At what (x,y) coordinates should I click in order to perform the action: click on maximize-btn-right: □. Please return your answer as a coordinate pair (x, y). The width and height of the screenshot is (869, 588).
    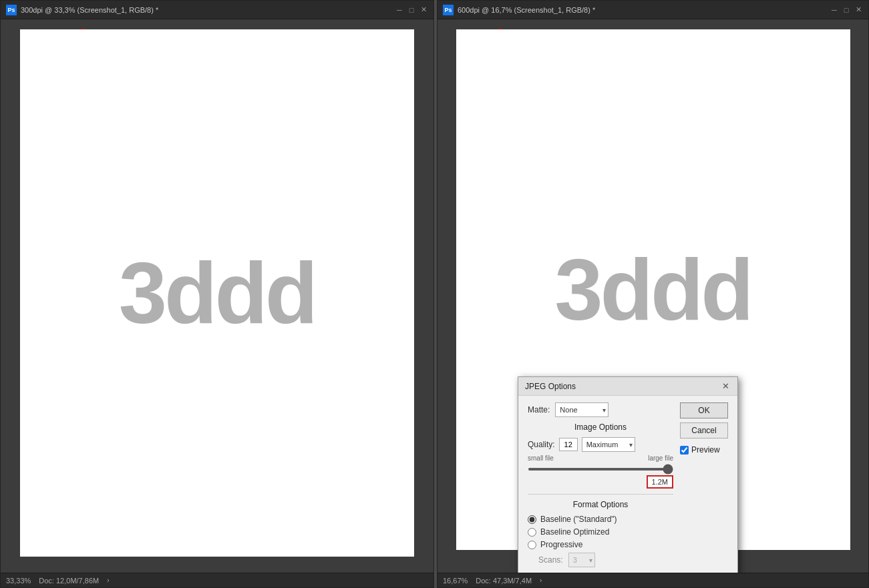
    Looking at the image, I should click on (846, 10).